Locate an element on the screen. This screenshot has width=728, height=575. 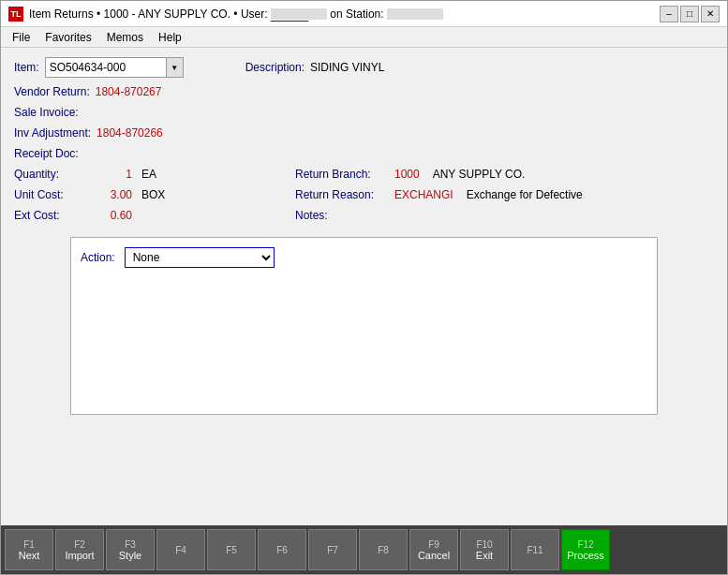
fn8-key: F8 is located at coordinates (383, 551).